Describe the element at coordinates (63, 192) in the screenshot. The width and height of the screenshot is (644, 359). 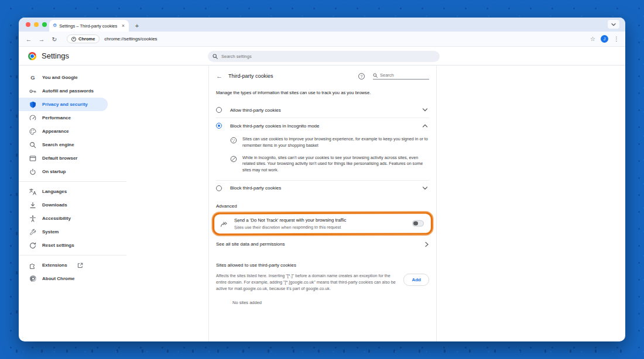
I see `sidebar-item-languages: Languages` at that location.